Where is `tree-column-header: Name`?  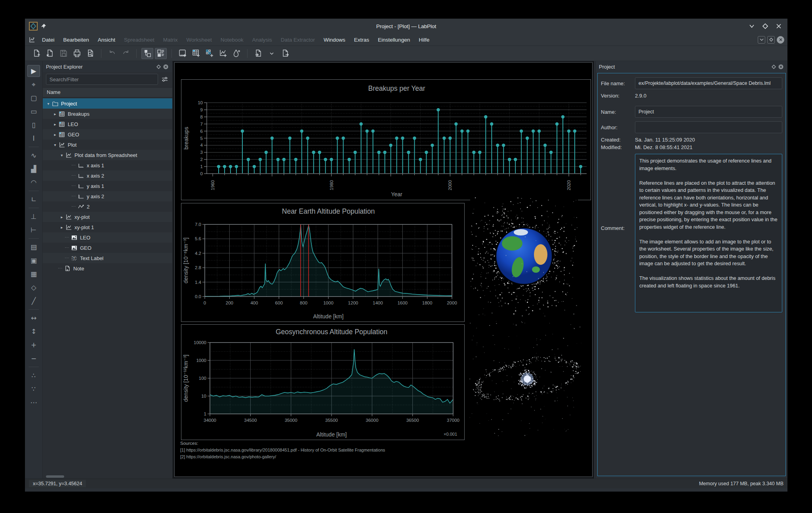
tree-column-header: Name is located at coordinates (108, 92).